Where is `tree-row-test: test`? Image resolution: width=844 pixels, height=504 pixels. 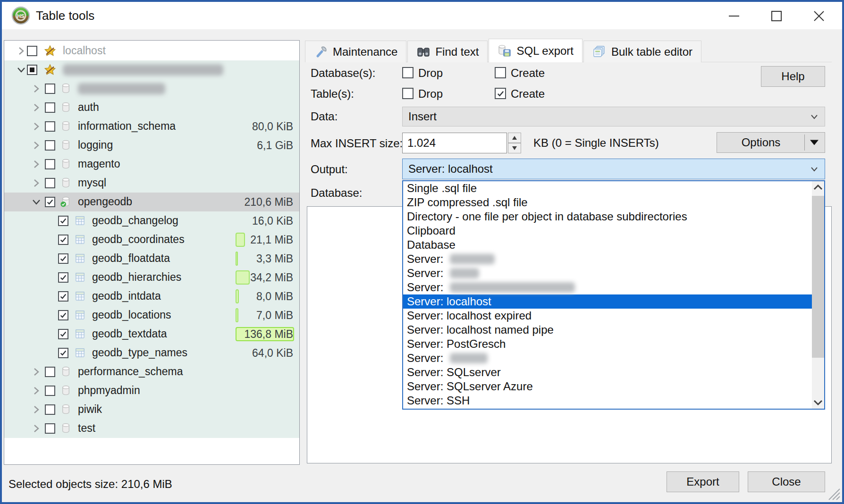
tree-row-test: test is located at coordinates (152, 428).